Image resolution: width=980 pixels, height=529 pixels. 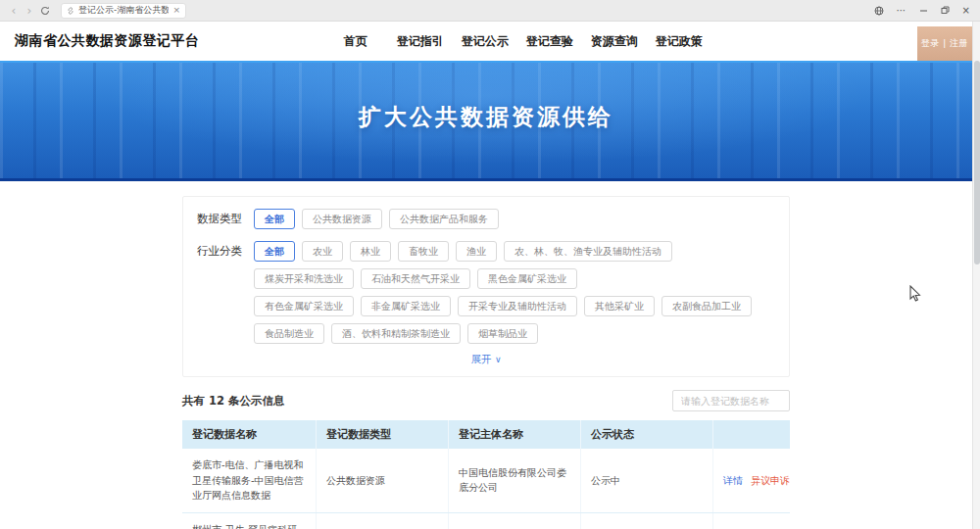 I want to click on col-header-actions, so click(x=752, y=435).